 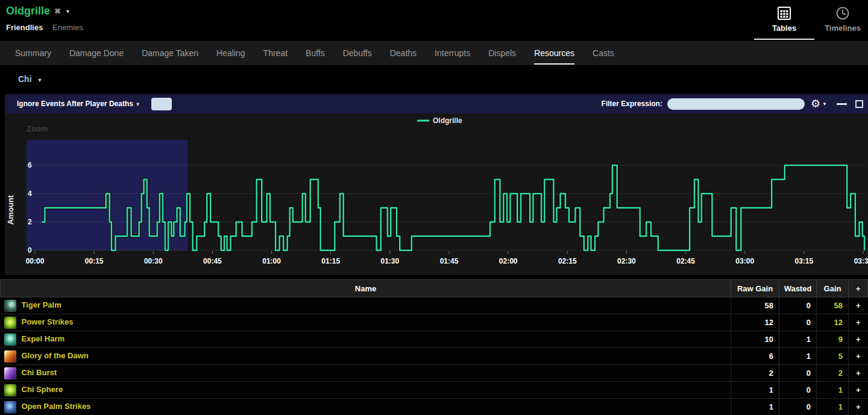 What do you see at coordinates (30, 222) in the screenshot?
I see `y-tick-label: 2` at bounding box center [30, 222].